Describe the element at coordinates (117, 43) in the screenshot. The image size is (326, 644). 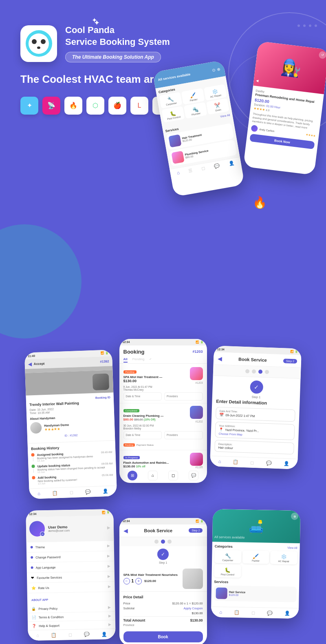
I see `app-title: Cool Panda Service Booking System The Ul…` at that location.